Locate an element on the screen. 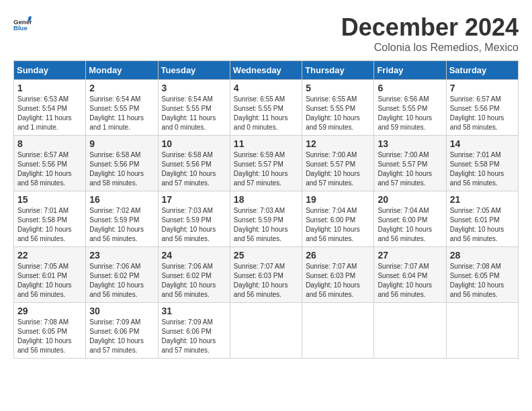 The image size is (532, 411). calendar-week-row: 15 Sunrise: 7:01 AM Sunset: 5:58 PM Dayl… is located at coordinates (266, 219).